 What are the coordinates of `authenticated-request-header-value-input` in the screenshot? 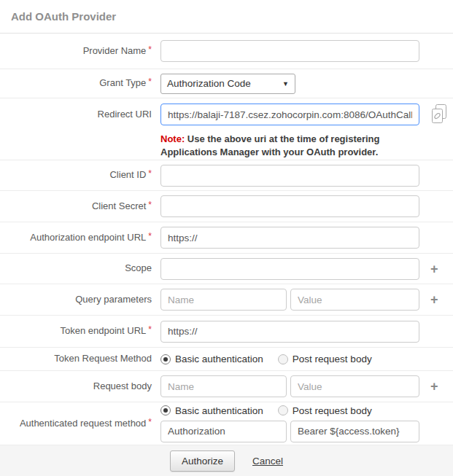 It's located at (355, 432).